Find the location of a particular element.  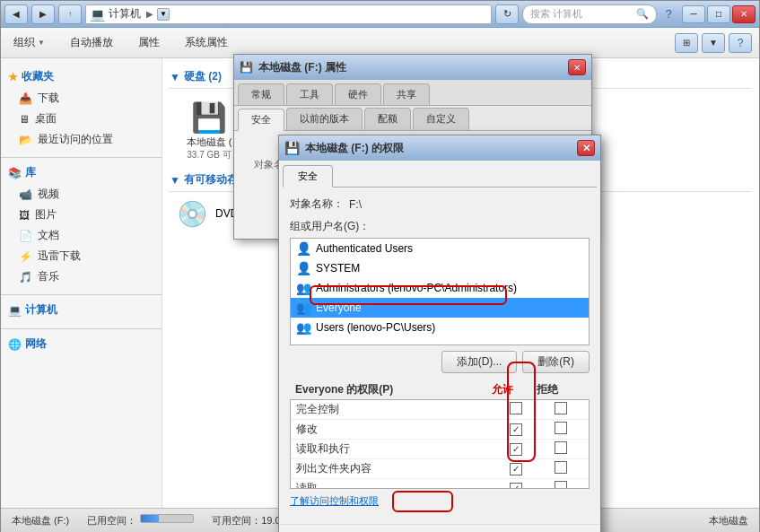

perm-modify-allow-checkbox is located at coordinates (516, 430).